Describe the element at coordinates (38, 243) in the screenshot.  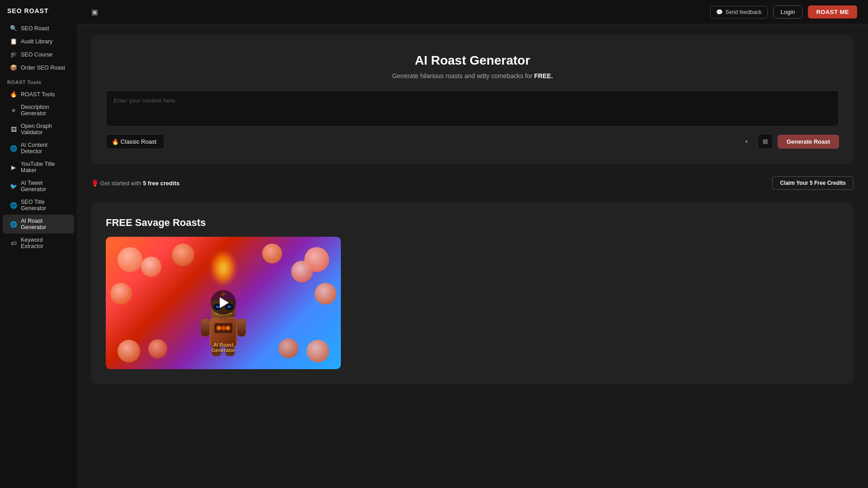
I see `sidebar-item-keyword-extractor: 🏷Keyword Extractor` at that location.